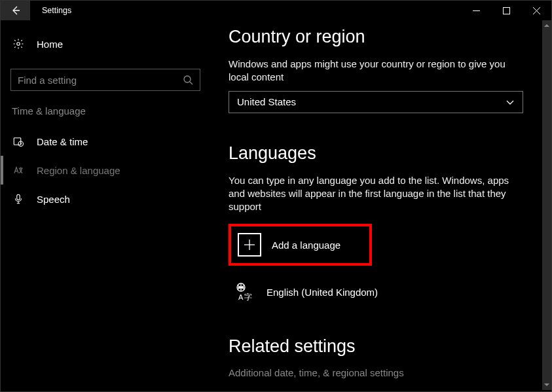  What do you see at coordinates (547, 385) in the screenshot?
I see `scroll-down-button` at bounding box center [547, 385].